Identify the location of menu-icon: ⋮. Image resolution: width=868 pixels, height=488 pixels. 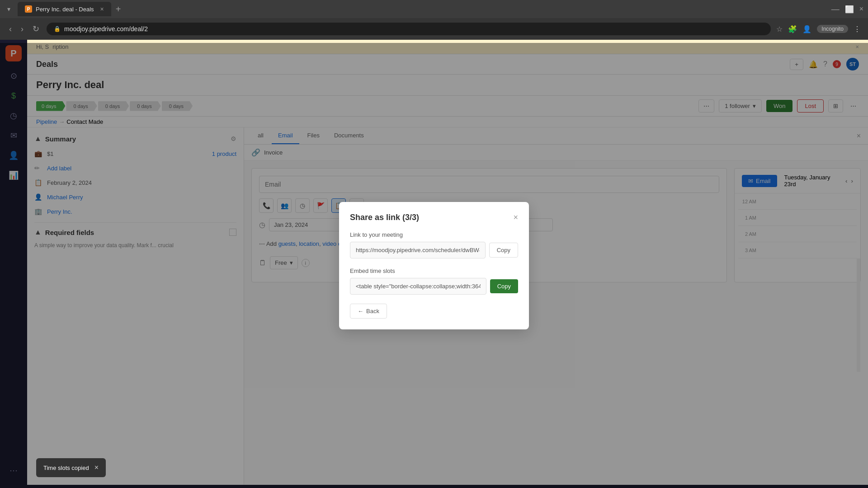
(857, 29).